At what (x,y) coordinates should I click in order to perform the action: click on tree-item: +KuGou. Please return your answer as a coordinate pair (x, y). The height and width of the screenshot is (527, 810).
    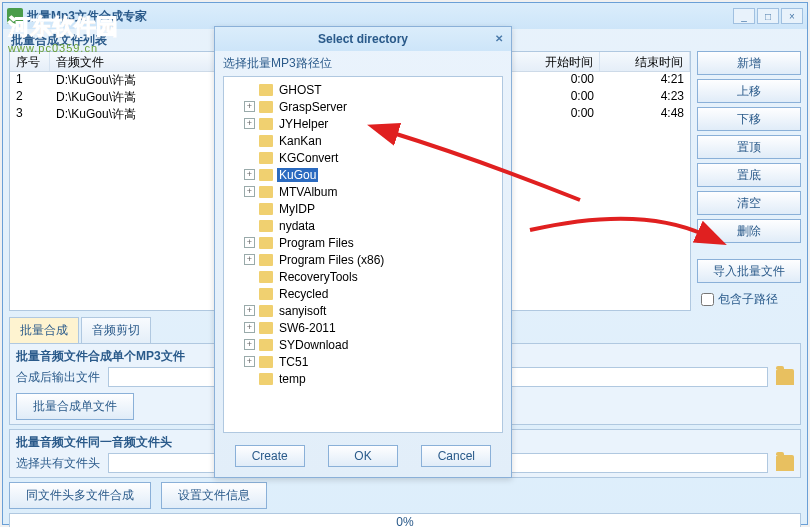
    Looking at the image, I should click on (363, 174).